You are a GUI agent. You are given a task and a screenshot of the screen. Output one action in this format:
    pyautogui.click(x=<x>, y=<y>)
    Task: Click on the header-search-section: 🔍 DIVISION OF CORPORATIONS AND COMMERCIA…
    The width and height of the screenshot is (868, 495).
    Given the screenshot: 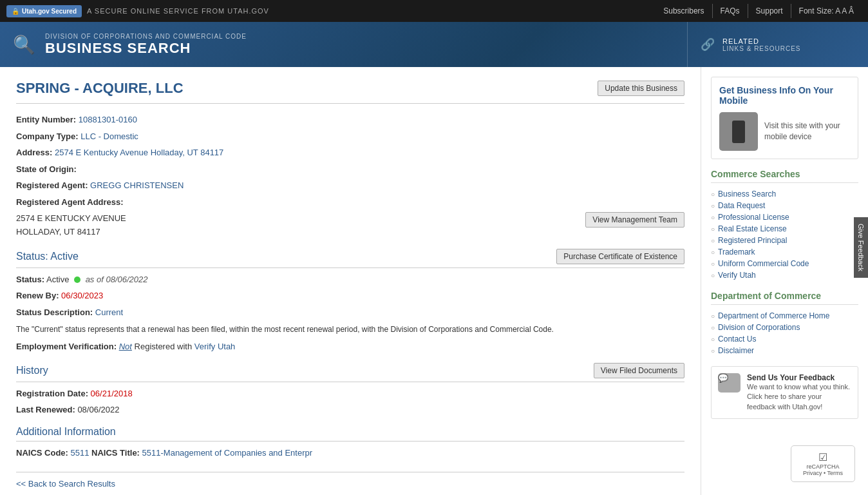 What is the action you would take?
    pyautogui.click(x=344, y=44)
    